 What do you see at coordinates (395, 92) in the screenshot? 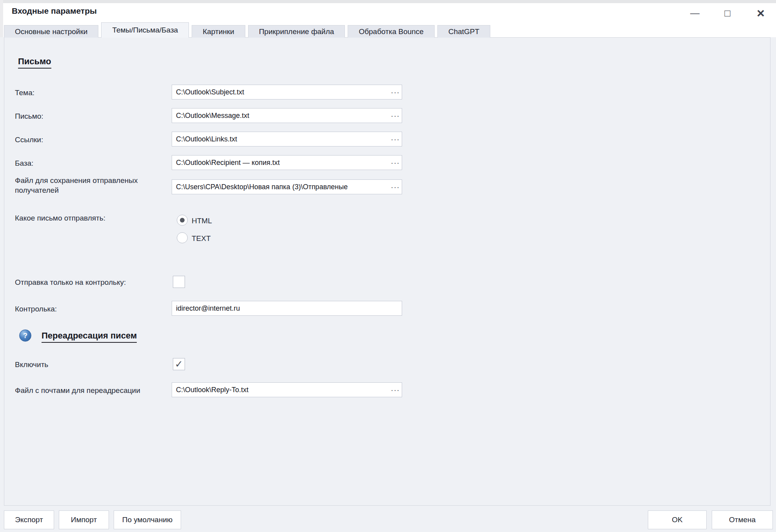
I see `subject-browse-button: ···` at bounding box center [395, 92].